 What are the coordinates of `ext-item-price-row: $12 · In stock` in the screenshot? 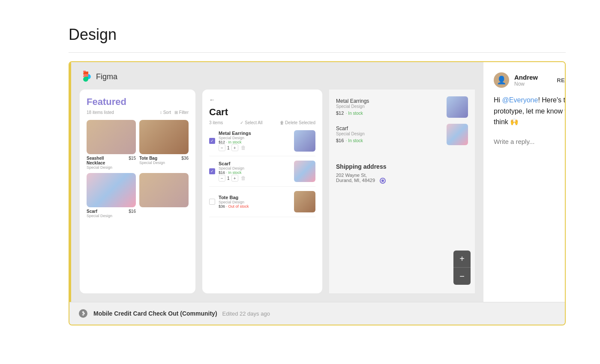 It's located at (390, 113).